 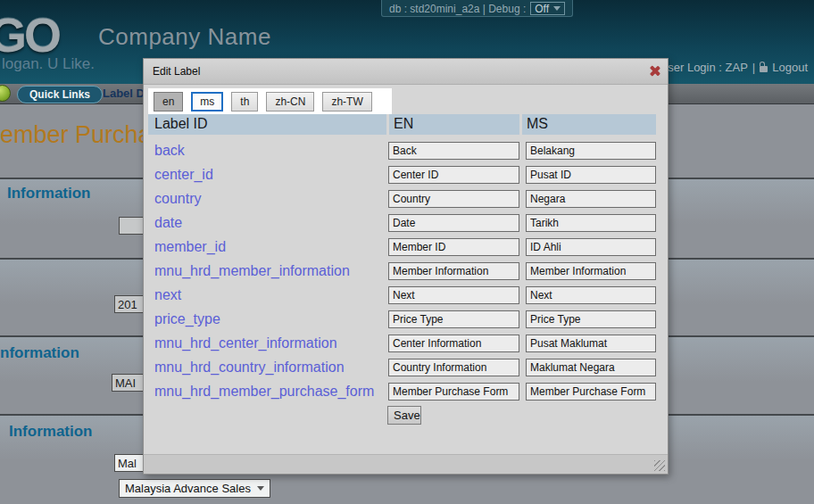 What do you see at coordinates (60, 95) in the screenshot?
I see `quick-links-button: Quick Links` at bounding box center [60, 95].